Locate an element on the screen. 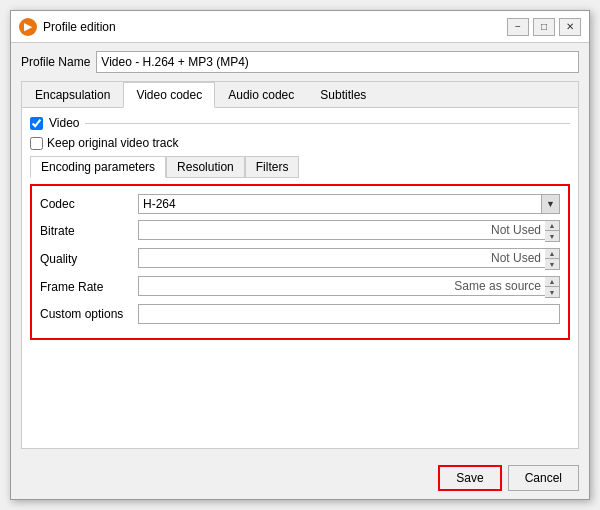  tab-audio-codec: Audio codec is located at coordinates (261, 95).